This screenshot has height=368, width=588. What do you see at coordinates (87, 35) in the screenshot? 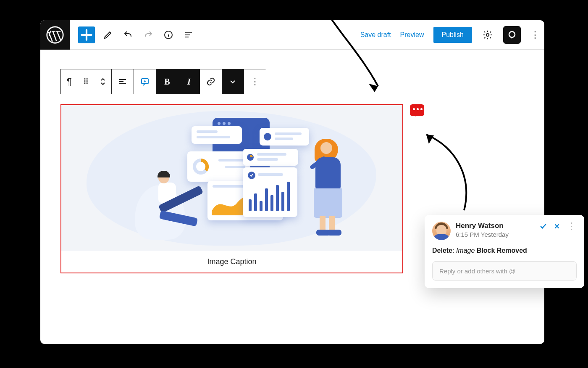
I see `add-block-button` at bounding box center [87, 35].